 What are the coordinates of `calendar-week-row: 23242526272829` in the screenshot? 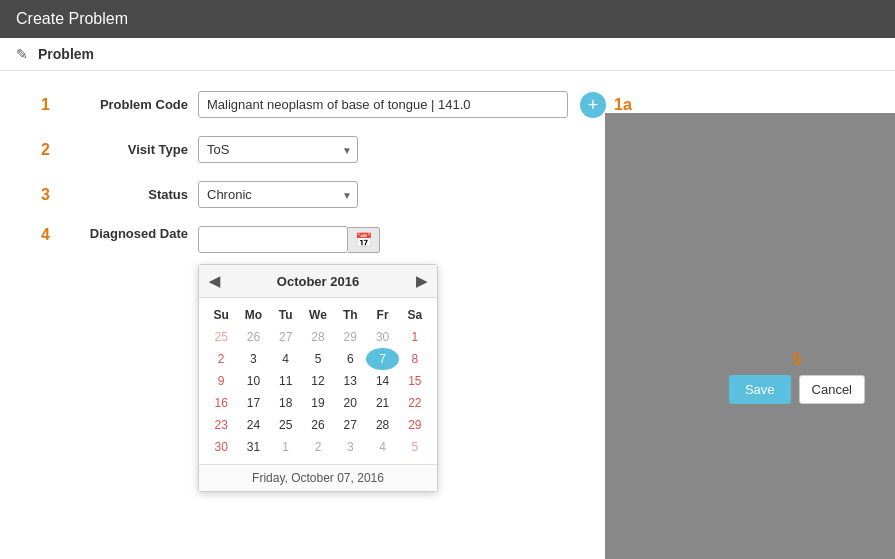 It's located at (318, 425).